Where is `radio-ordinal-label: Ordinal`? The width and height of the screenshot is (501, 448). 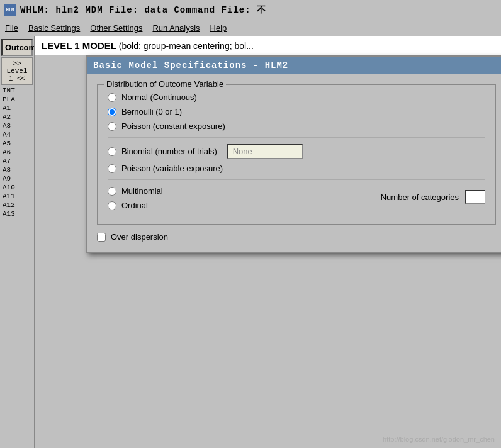 radio-ordinal-label: Ordinal is located at coordinates (135, 205).